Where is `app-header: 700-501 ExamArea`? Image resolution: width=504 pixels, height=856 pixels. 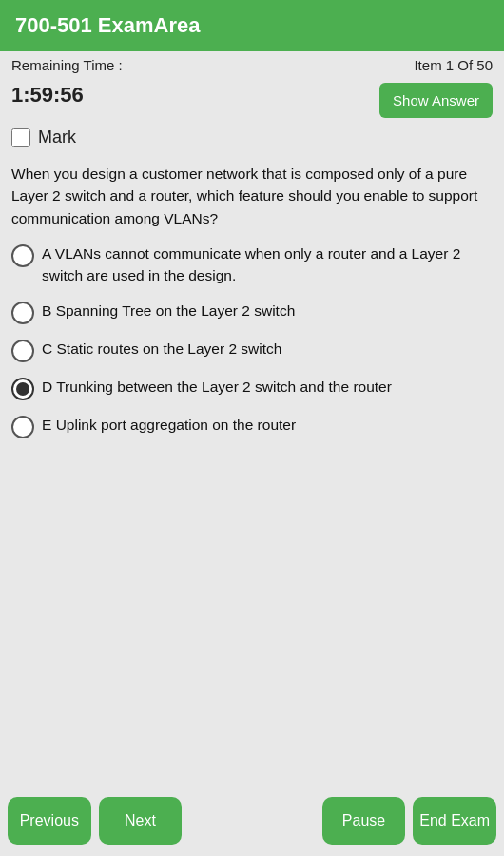
app-header: 700-501 ExamArea is located at coordinates (252, 26).